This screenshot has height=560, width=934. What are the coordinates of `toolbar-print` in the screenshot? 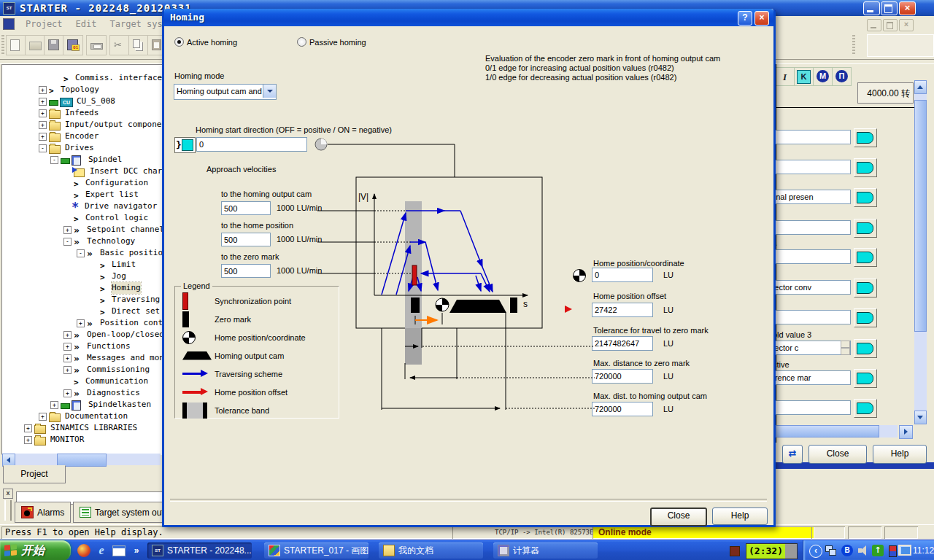 It's located at (96, 45).